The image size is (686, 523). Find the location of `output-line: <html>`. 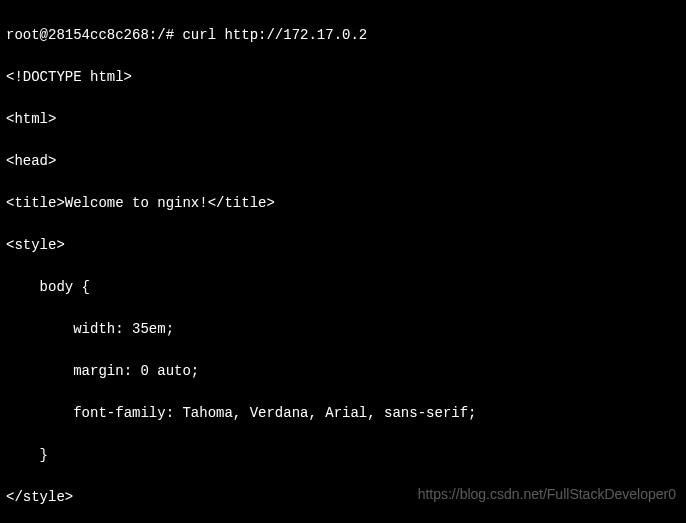

output-line: <html> is located at coordinates (343, 120).